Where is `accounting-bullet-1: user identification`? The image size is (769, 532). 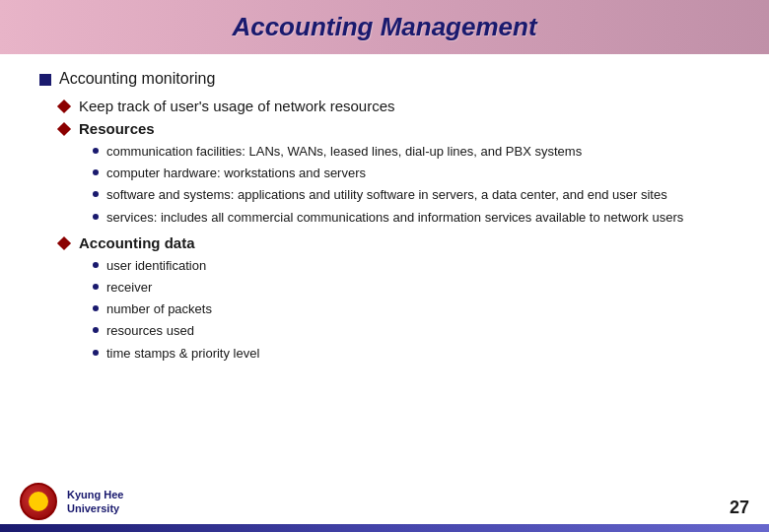 accounting-bullet-1: user identification is located at coordinates (156, 266).